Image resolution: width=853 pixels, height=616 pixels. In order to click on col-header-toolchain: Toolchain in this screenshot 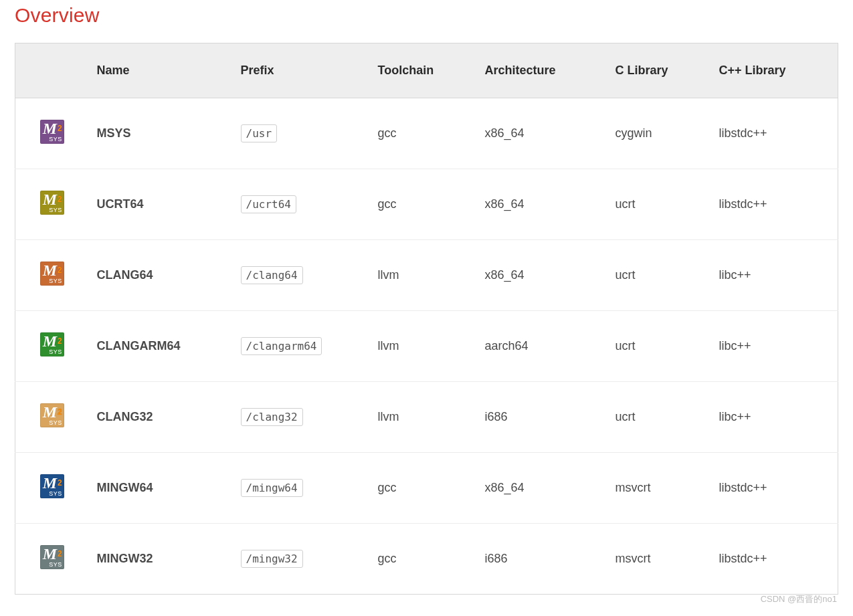, I will do `click(423, 71)`.